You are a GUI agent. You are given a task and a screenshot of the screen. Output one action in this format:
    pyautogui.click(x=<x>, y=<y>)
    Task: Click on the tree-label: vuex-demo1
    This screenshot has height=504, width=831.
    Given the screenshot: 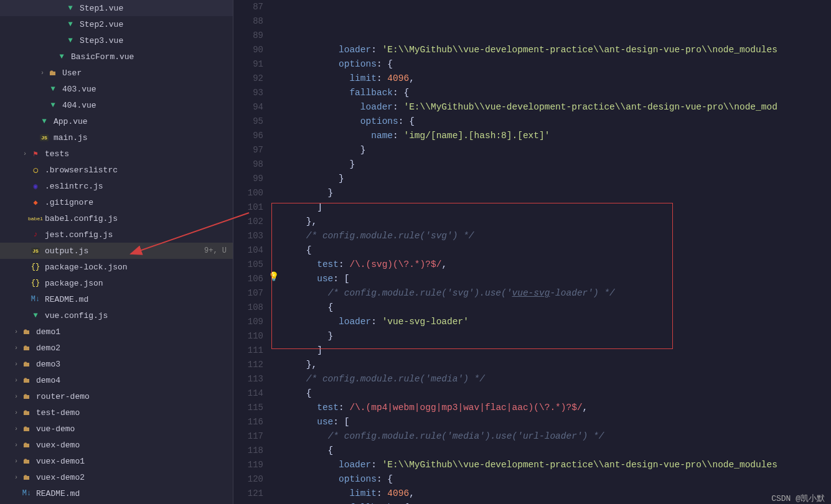 What is the action you would take?
    pyautogui.click(x=134, y=462)
    